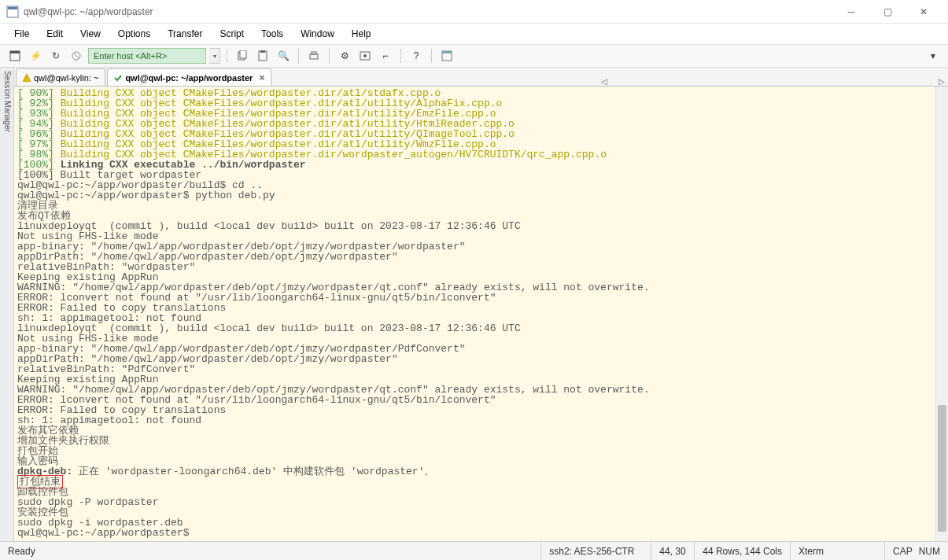 This screenshot has width=948, height=560. What do you see at coordinates (261, 78) in the screenshot?
I see `close-tab-icon: ×` at bounding box center [261, 78].